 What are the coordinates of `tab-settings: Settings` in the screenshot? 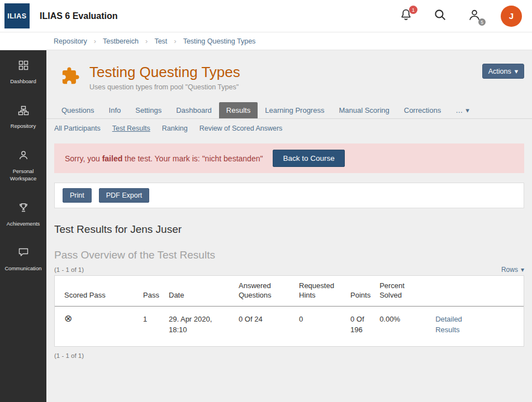 It's located at (149, 111).